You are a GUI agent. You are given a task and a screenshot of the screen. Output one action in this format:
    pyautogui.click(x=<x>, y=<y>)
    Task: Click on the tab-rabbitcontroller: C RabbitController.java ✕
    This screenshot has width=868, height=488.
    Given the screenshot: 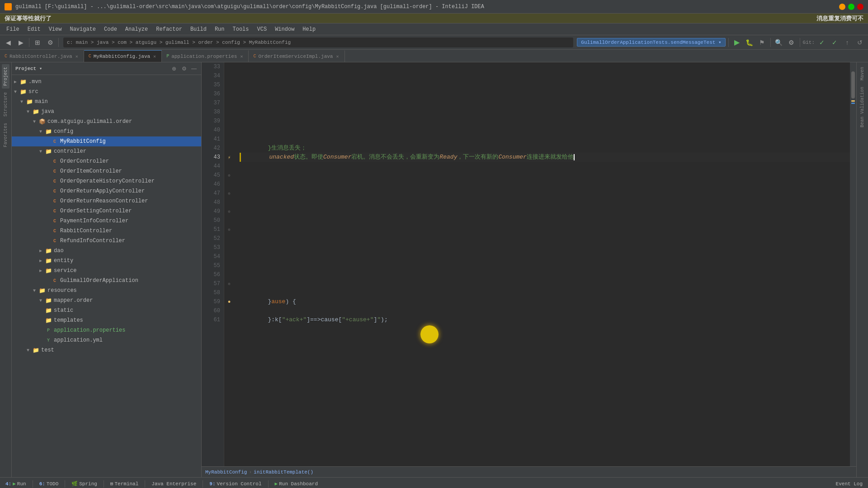 What is the action you would take?
    pyautogui.click(x=42, y=56)
    